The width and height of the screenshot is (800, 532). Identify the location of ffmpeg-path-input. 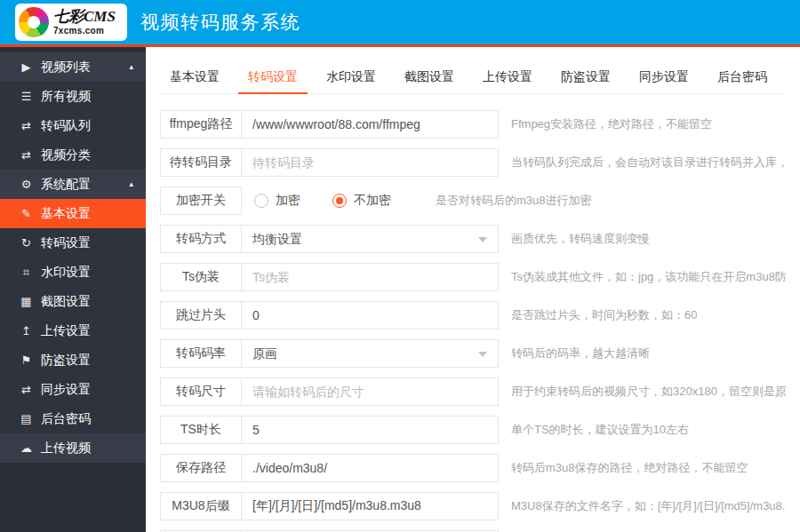
(370, 124).